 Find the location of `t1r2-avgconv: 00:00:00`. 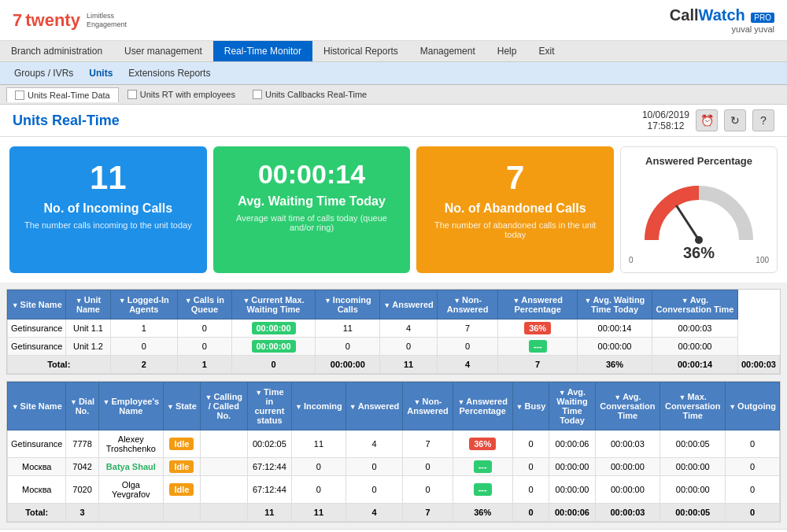

t1r2-avgconv: 00:00:00 is located at coordinates (696, 346).